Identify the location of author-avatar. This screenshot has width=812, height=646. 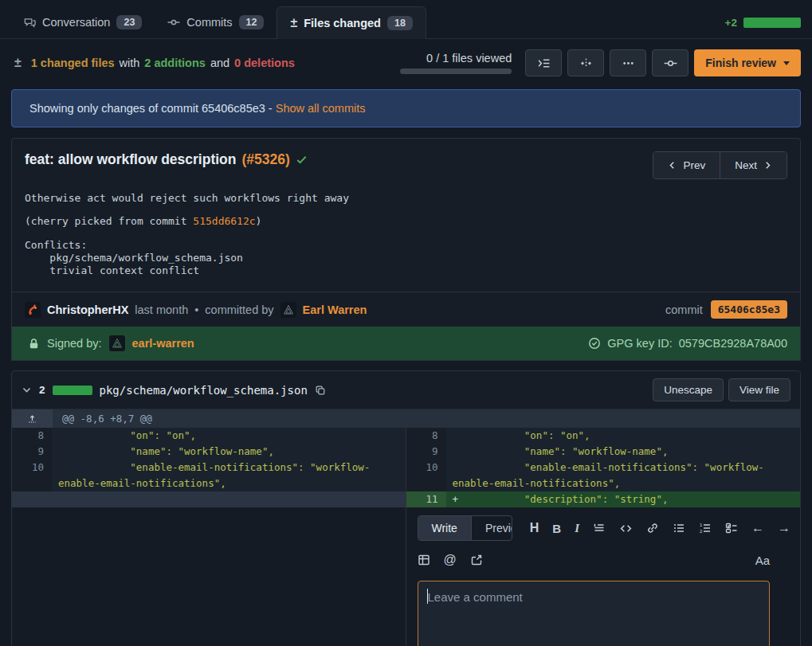
(33, 310).